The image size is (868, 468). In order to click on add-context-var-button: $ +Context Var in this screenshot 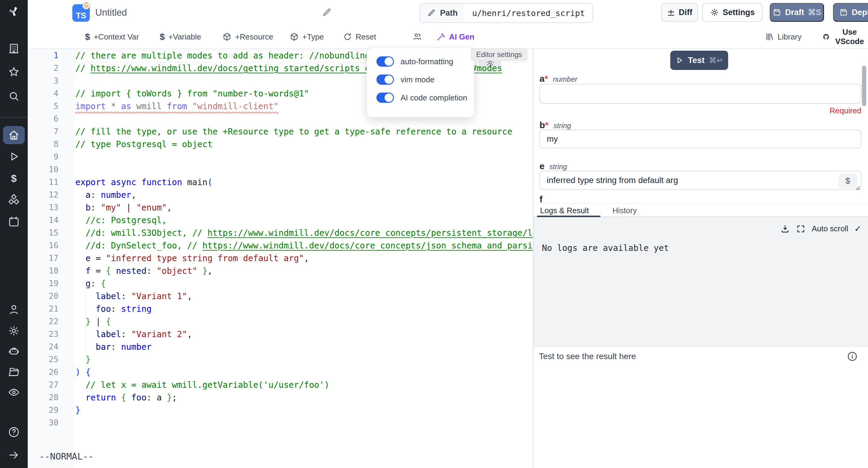, I will do `click(112, 37)`.